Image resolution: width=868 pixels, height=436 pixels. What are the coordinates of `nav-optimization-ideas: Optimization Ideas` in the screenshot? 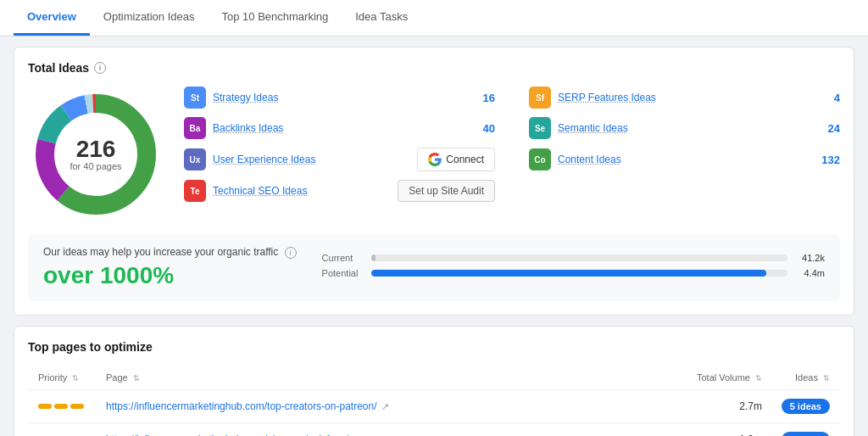 It's located at (149, 18).